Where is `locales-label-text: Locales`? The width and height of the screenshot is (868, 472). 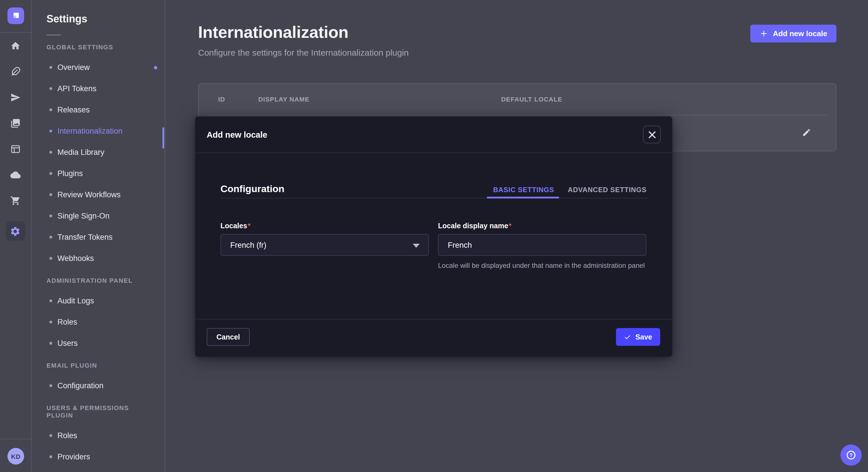
locales-label-text: Locales is located at coordinates (234, 226).